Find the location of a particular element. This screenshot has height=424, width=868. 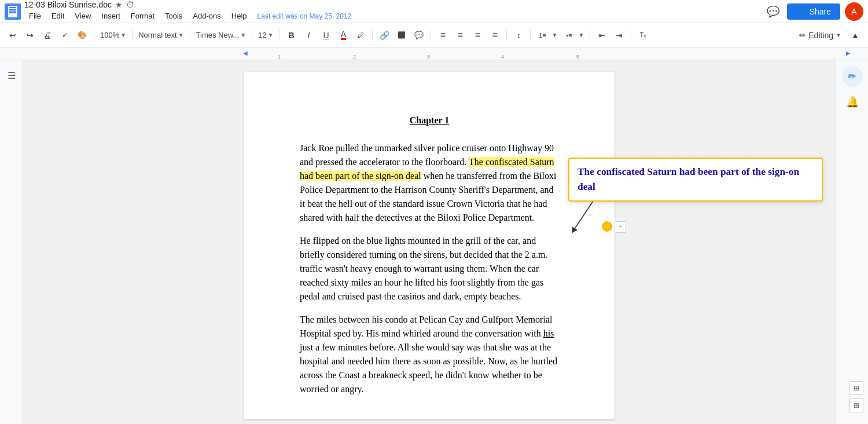

ruler-right-arrow: ▶ is located at coordinates (848, 53).